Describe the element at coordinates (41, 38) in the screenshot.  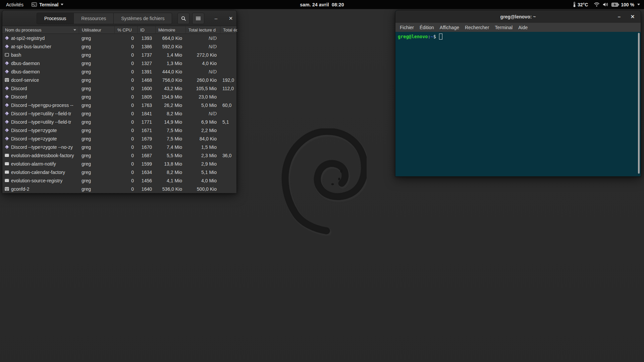
I see `process-name-cell: at-spi2-registryd` at that location.